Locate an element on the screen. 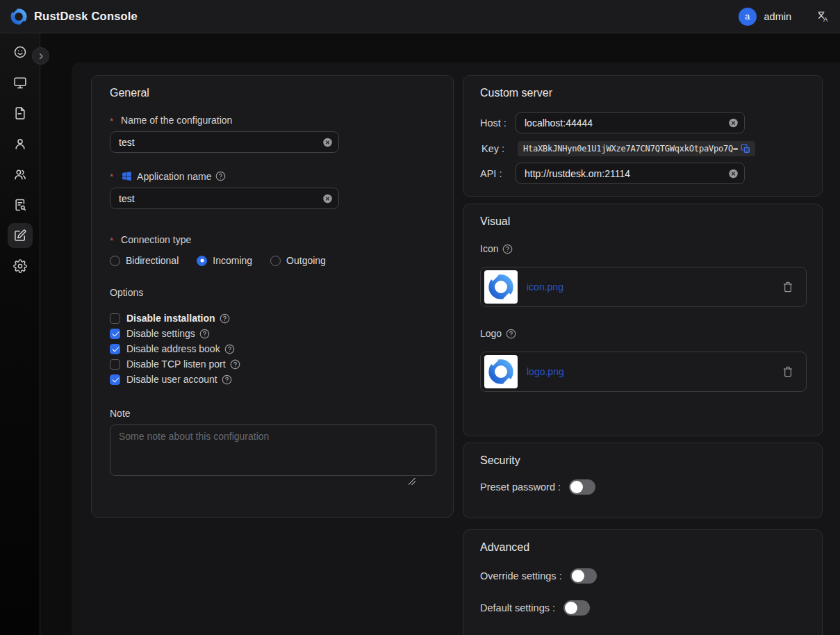 The width and height of the screenshot is (840, 635). translate-icon: A is located at coordinates (823, 17).